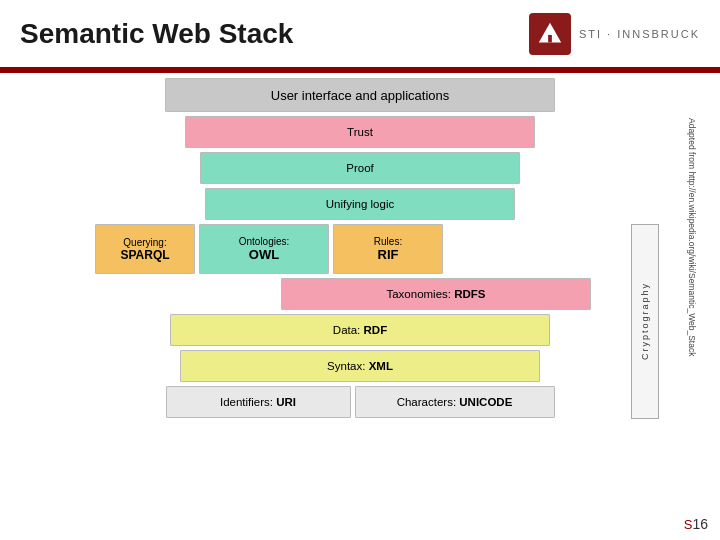 Image resolution: width=720 pixels, height=540 pixels. What do you see at coordinates (360, 168) in the screenshot?
I see `proof-row: Proof` at bounding box center [360, 168].